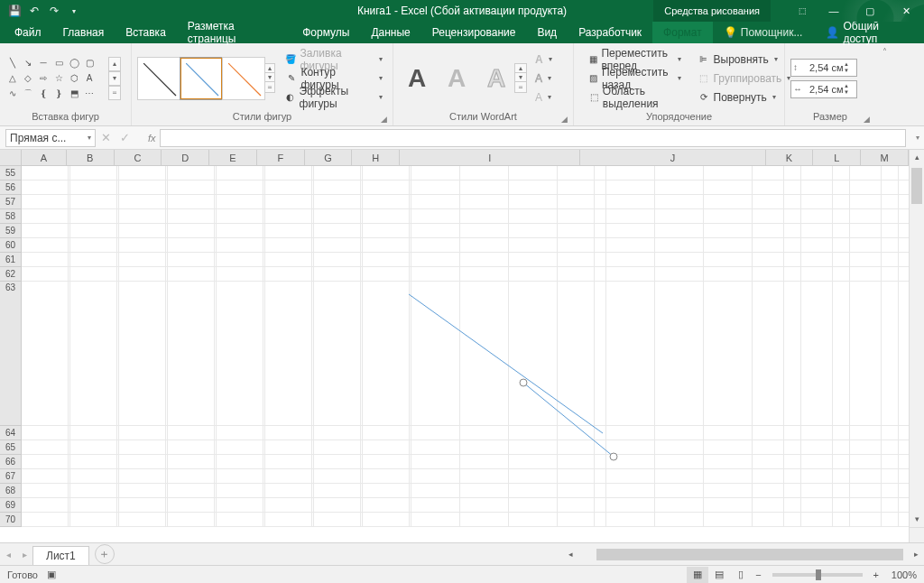 The height and width of the screenshot is (583, 924). What do you see at coordinates (818, 575) in the screenshot?
I see `zoom-knob` at bounding box center [818, 575].